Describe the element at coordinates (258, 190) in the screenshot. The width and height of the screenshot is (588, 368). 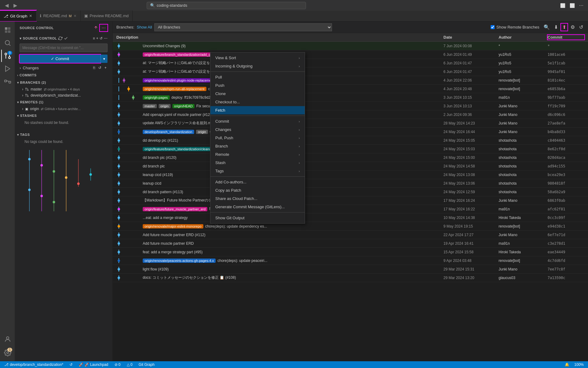
I see `menu-item-copy-patch: Copy as Patch` at that location.